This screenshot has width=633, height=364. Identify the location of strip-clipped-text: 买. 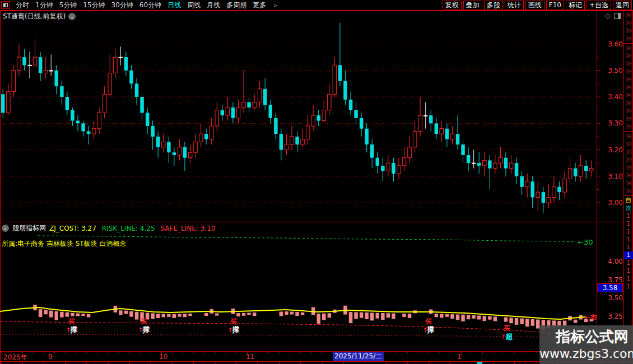
(629, 191).